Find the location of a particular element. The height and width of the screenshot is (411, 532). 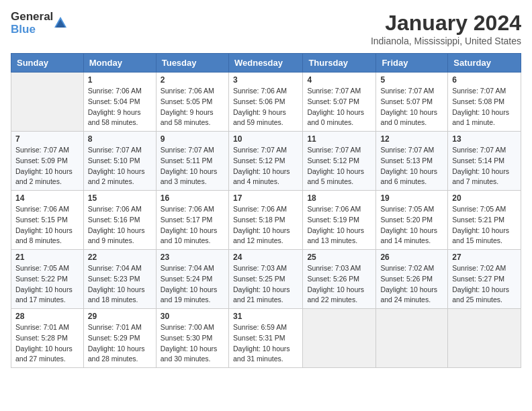

day-number: 29 is located at coordinates (120, 316).